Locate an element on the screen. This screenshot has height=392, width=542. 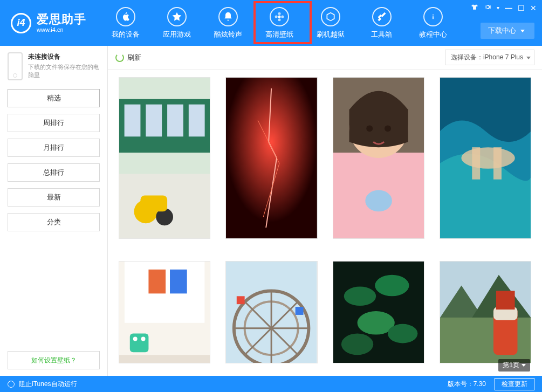
window-controls: ▾ — ☐ ✕ is located at coordinates (504, 8).